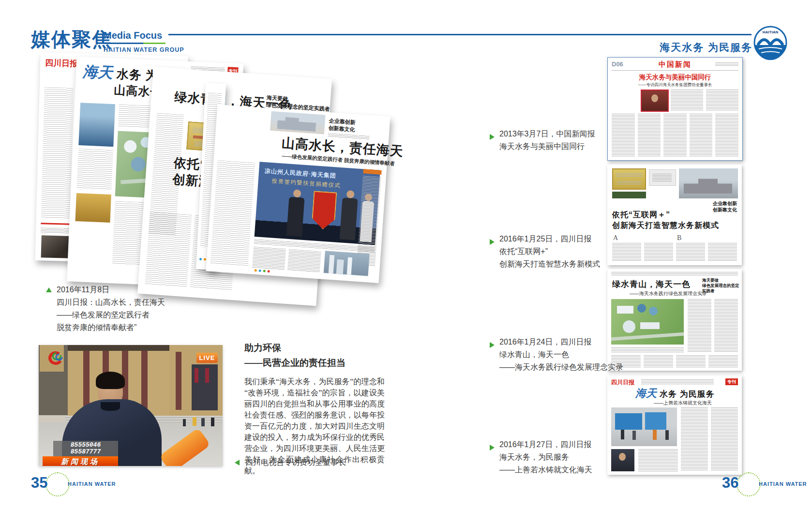  I want to click on divider, so click(675, 71).